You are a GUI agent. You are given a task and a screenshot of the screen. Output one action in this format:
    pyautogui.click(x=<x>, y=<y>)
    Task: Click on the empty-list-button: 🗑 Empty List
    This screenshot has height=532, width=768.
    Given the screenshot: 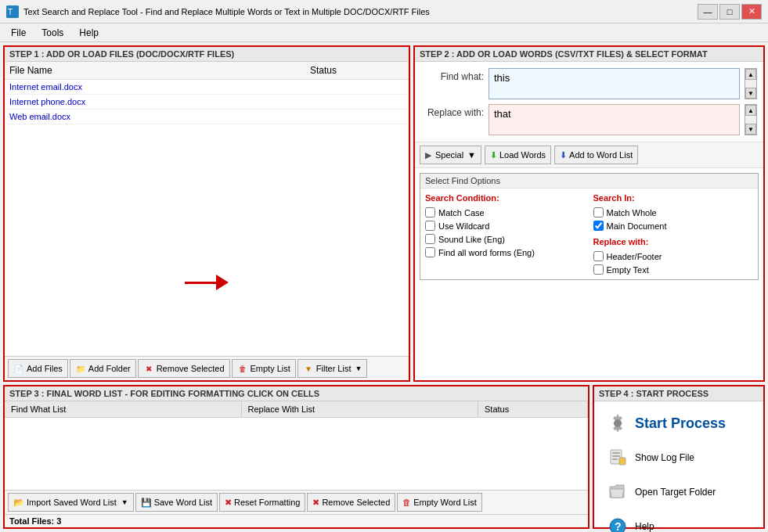 What is the action you would take?
    pyautogui.click(x=264, y=368)
    